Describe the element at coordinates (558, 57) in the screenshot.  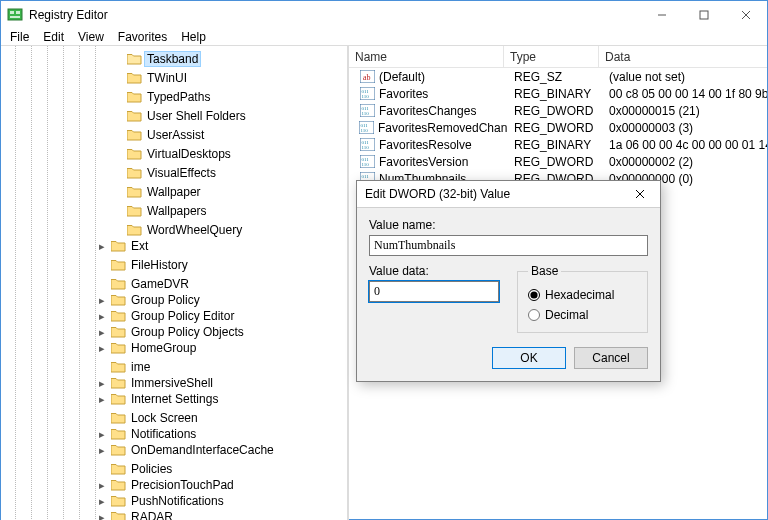
I see `values-header: Name Type Data` at that location.